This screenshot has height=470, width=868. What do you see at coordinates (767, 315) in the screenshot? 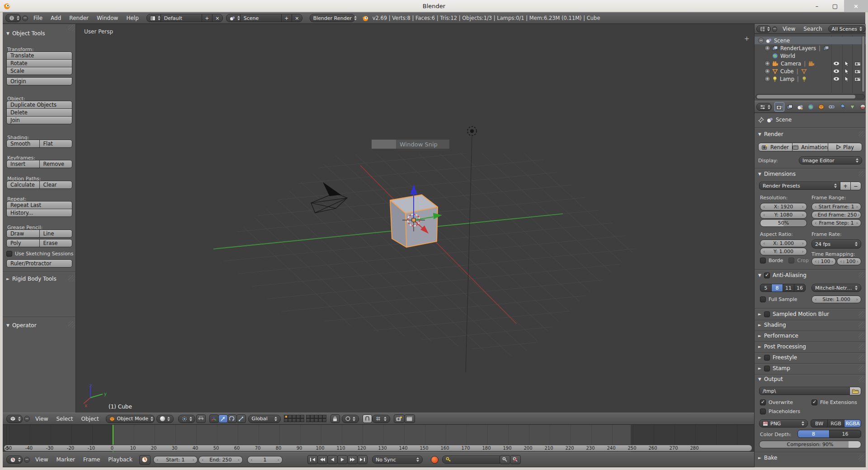
I see `sampled-motion-blur-checkbox` at bounding box center [767, 315].